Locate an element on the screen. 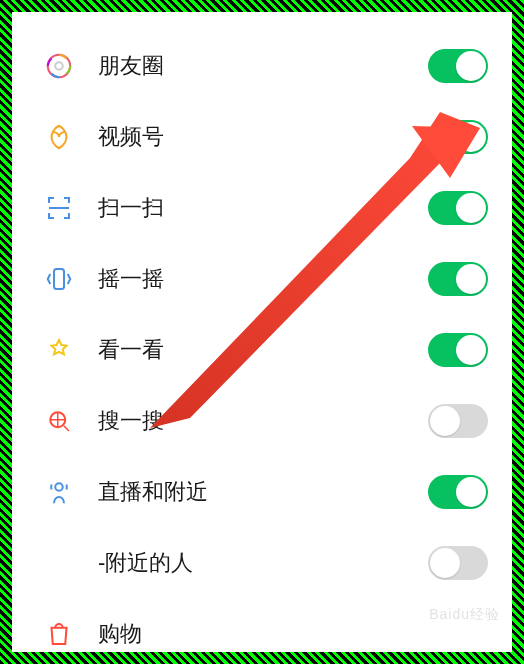 Image resolution: width=524 pixels, height=664 pixels. shopping-icon is located at coordinates (59, 634).